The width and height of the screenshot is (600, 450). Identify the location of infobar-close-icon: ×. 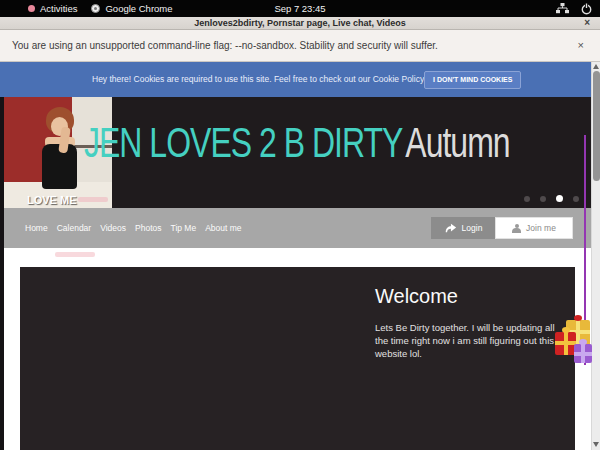
(581, 46).